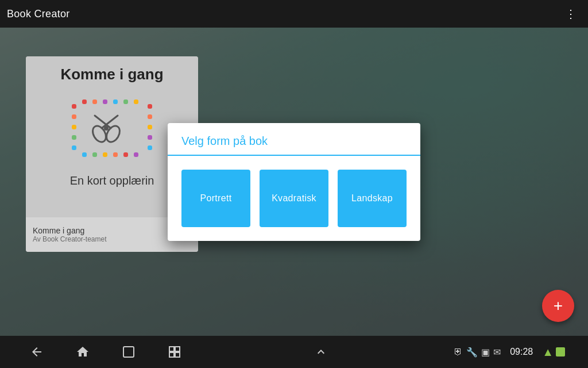 The image size is (588, 368). What do you see at coordinates (216, 198) in the screenshot?
I see `portrait-button: Portrett` at bounding box center [216, 198].